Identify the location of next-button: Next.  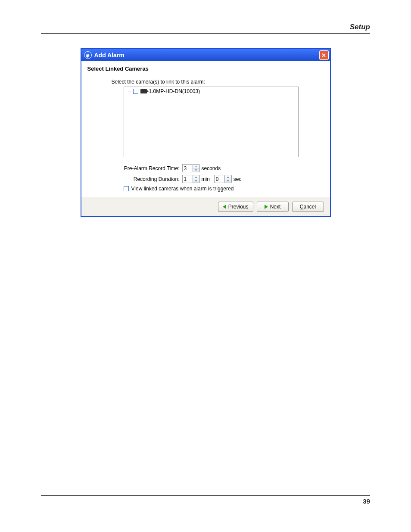
(273, 207).